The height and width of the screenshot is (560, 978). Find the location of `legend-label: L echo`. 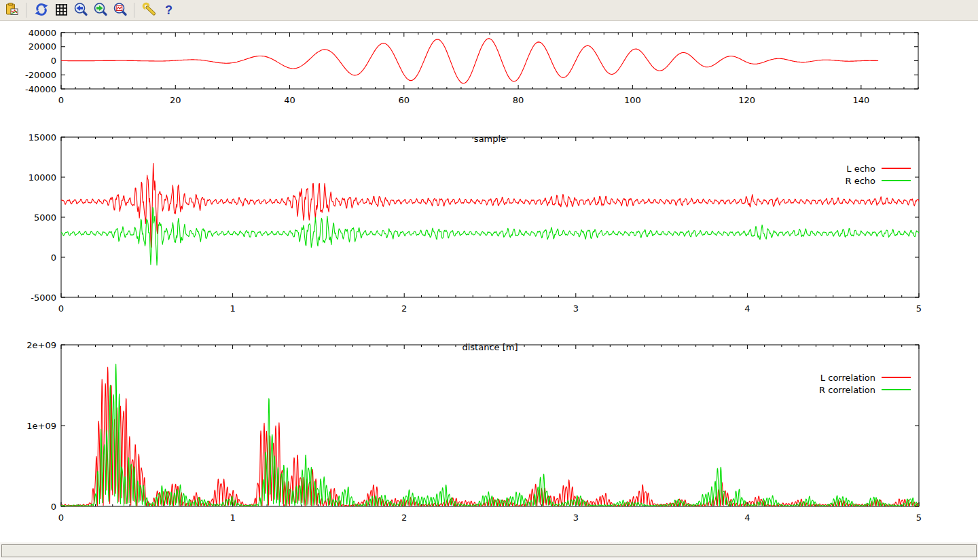

legend-label: L echo is located at coordinates (861, 168).